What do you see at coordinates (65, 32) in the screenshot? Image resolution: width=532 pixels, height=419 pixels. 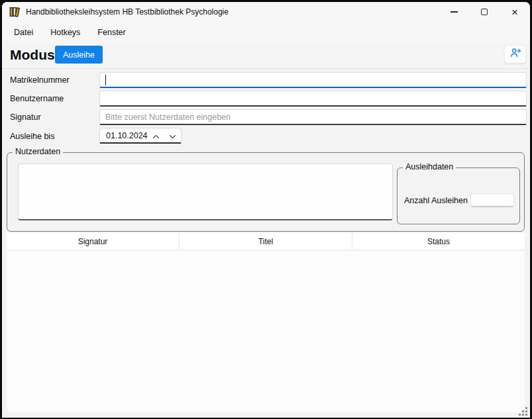 I see `menu-item-hotkeys: Hotkeys` at bounding box center [65, 32].